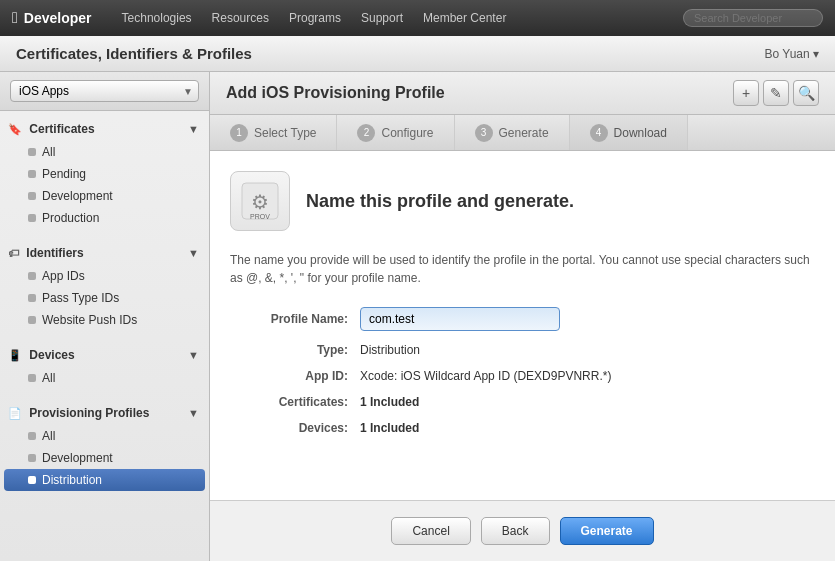 Image resolution: width=835 pixels, height=561 pixels. I want to click on nav-programs: Programs, so click(315, 18).